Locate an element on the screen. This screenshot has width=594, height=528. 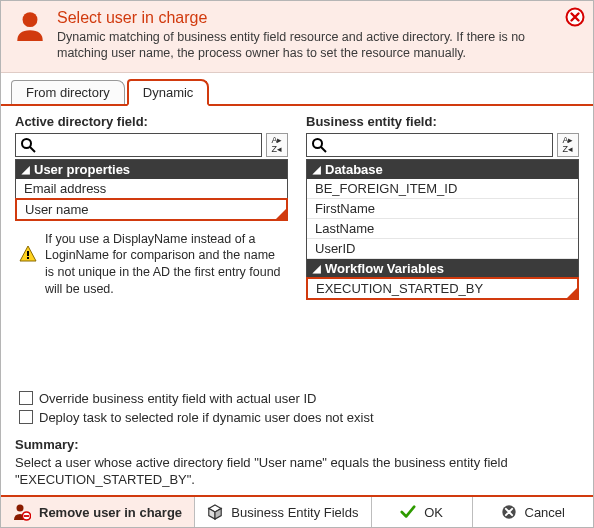
ad-warning: If you use a DisplayName instead of a Lo… is located at coordinates (152, 260).